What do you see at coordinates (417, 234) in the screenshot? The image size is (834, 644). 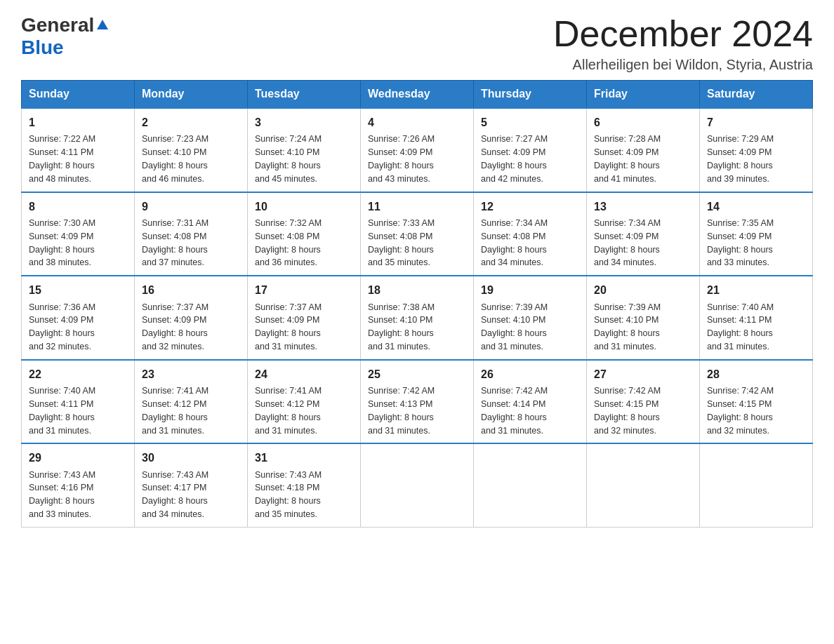 I see `week-row-2: 8 Sunrise: 7:30 AMSunset: 4:09 PMDayligh…` at bounding box center [417, 234].